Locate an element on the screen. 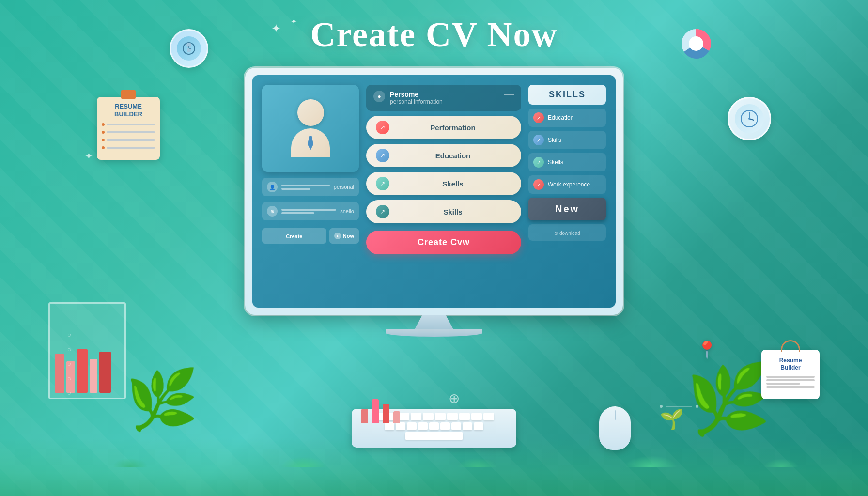 This screenshot has height=496, width=868. create-small-btn: Create is located at coordinates (294, 236).